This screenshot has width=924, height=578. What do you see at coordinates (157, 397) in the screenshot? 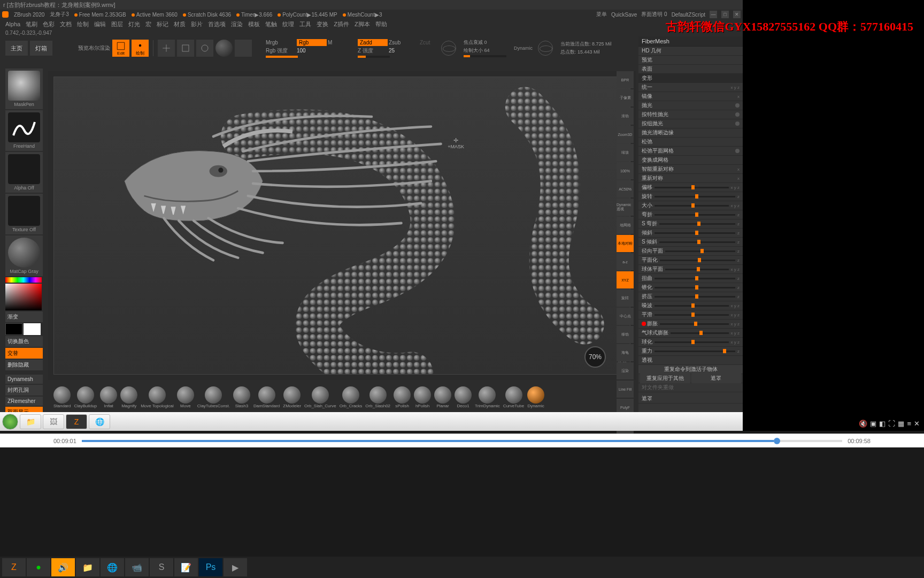
I see `brush-move topological: Move Topological` at bounding box center [157, 397].